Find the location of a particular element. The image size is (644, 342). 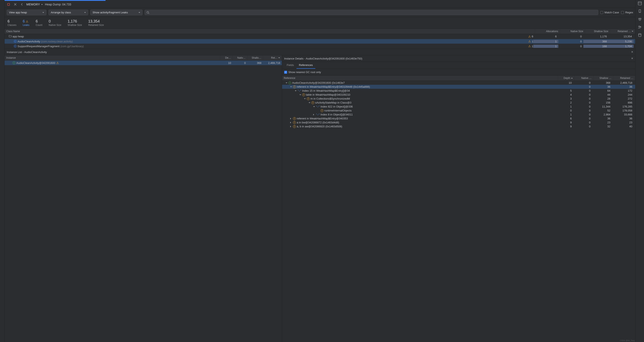

class-grid-header: Class Name Allocations Native Size Shall… is located at coordinates (320, 31).